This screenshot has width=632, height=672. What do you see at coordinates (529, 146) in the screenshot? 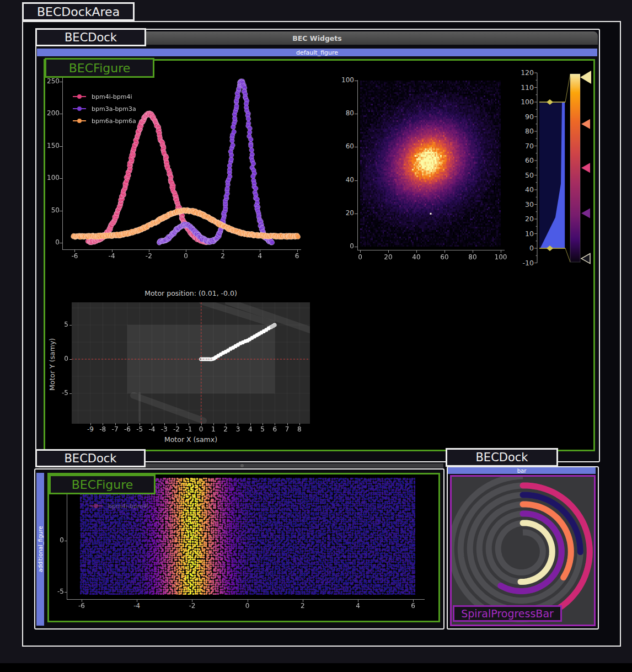
I see `svg-text: 70` at bounding box center [529, 146].